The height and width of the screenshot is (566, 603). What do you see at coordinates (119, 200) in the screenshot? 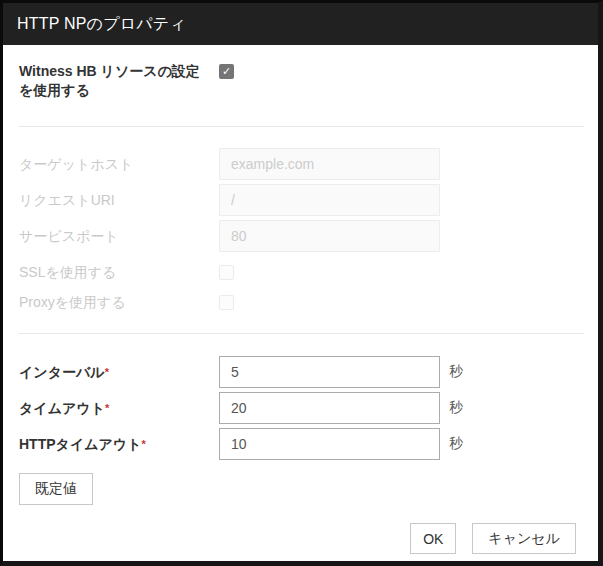
I see `request-uri-label: リクエストURI` at bounding box center [119, 200].